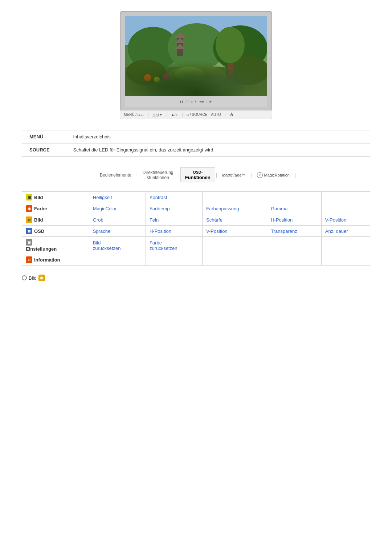 Image resolution: width=392 pixels, height=555 pixels. Describe the element at coordinates (235, 220) in the screenshot. I see `cell-schaerfe: Schärfe` at that location.